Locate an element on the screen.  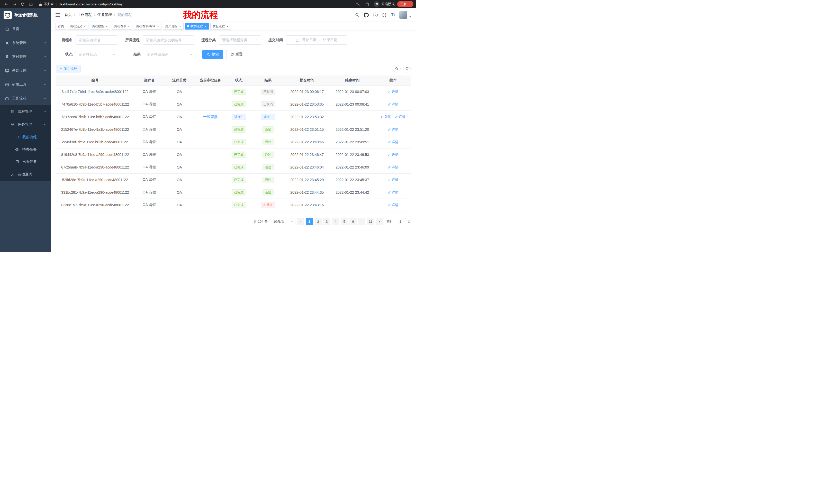
sidebar-item-workflow: 工作流程 is located at coordinates (26, 99).